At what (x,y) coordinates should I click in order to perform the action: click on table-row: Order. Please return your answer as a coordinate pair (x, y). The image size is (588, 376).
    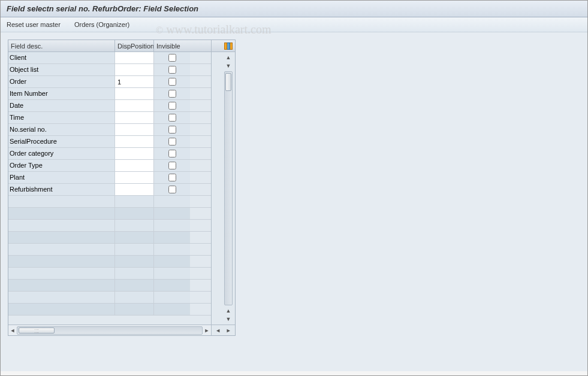
    Looking at the image, I should click on (110, 82).